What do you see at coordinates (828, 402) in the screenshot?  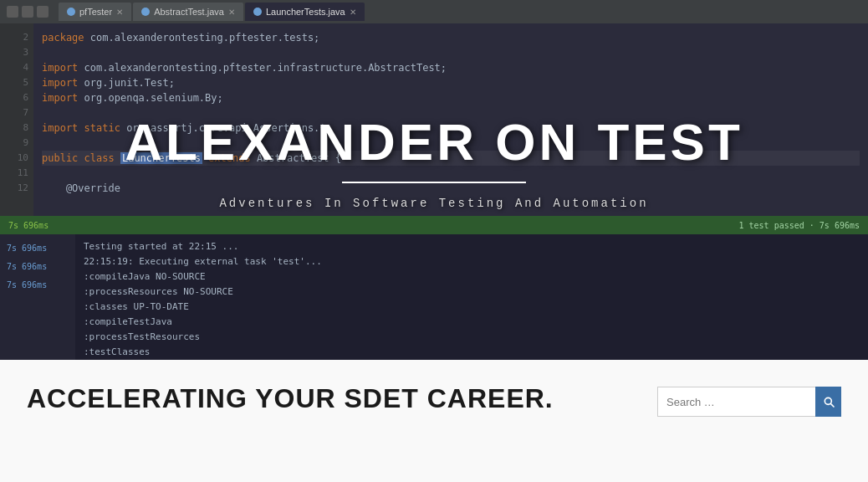 I see `search-button` at bounding box center [828, 402].